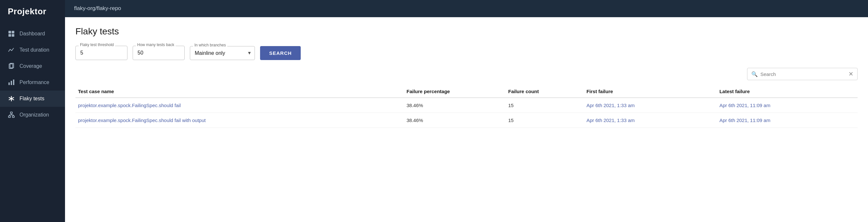 Image resolution: width=868 pixels, height=222 pixels. I want to click on sidebar-label-organization: Organization, so click(34, 115).